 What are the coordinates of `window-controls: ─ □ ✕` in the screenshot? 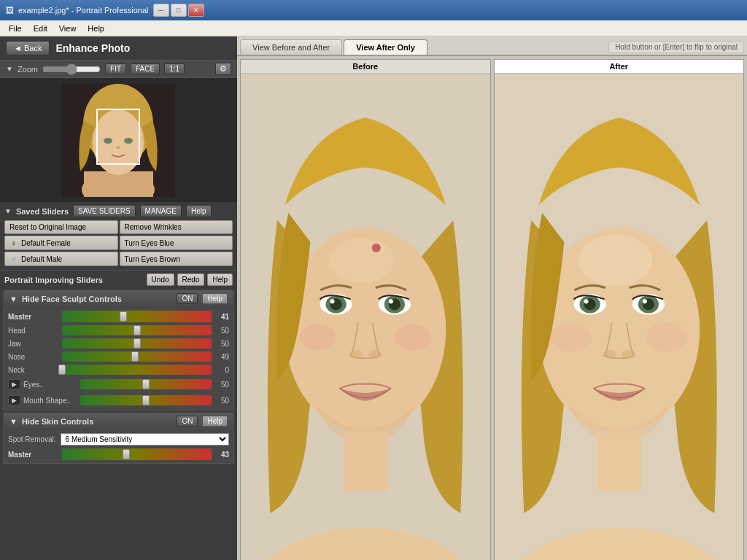 It's located at (179, 10).